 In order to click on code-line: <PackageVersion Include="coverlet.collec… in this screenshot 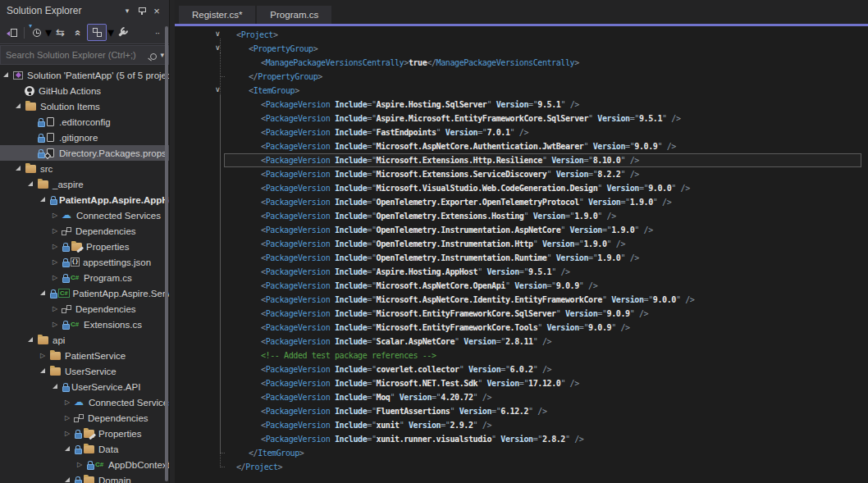, I will do `click(552, 369)`.